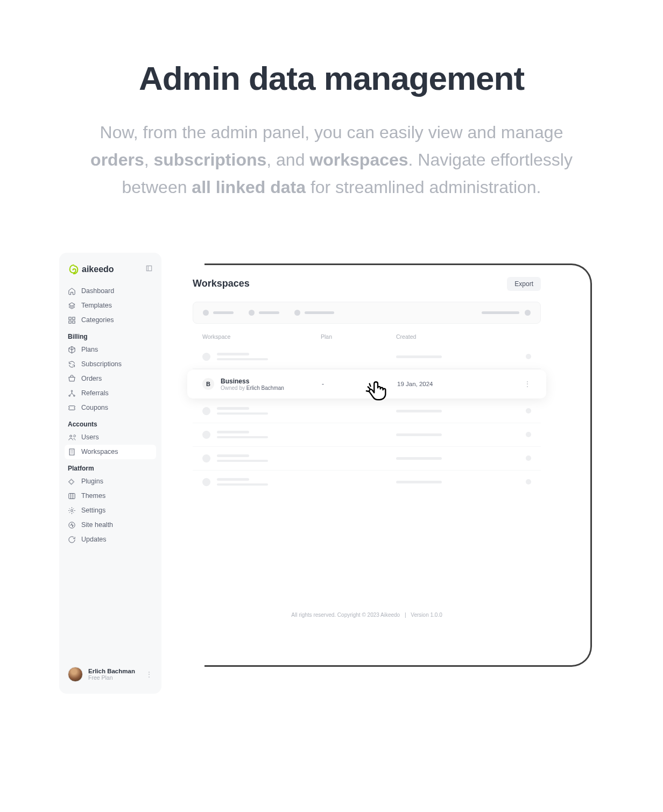 The width and height of the screenshot is (663, 812). I want to click on sidebar-item-orders: Orders, so click(110, 379).